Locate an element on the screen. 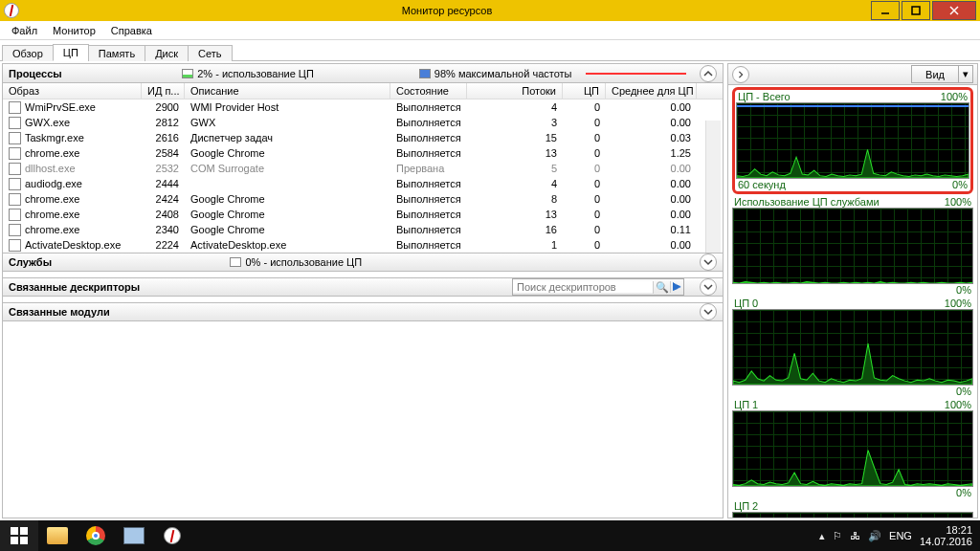  tab-disk: Диск is located at coordinates (167, 54).